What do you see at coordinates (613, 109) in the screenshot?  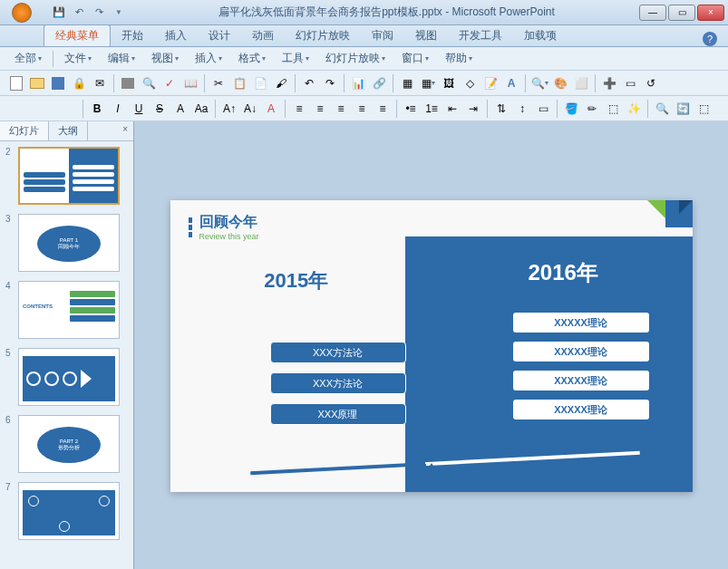 I see `arrange-button: ⬚` at bounding box center [613, 109].